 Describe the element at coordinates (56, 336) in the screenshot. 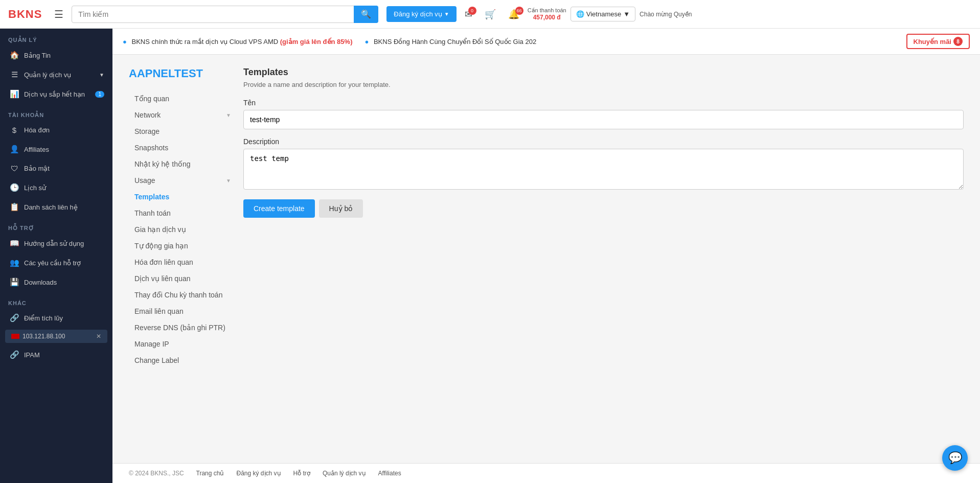

I see `ip-tag: 103.121.88.100 ✕` at that location.